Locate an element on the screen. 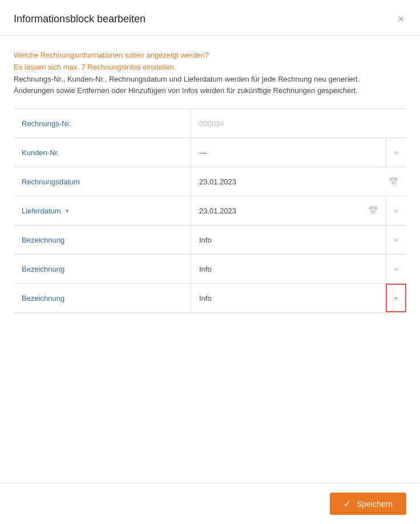 The height and width of the screenshot is (524, 420). value-cell: --- is located at coordinates (289, 153).